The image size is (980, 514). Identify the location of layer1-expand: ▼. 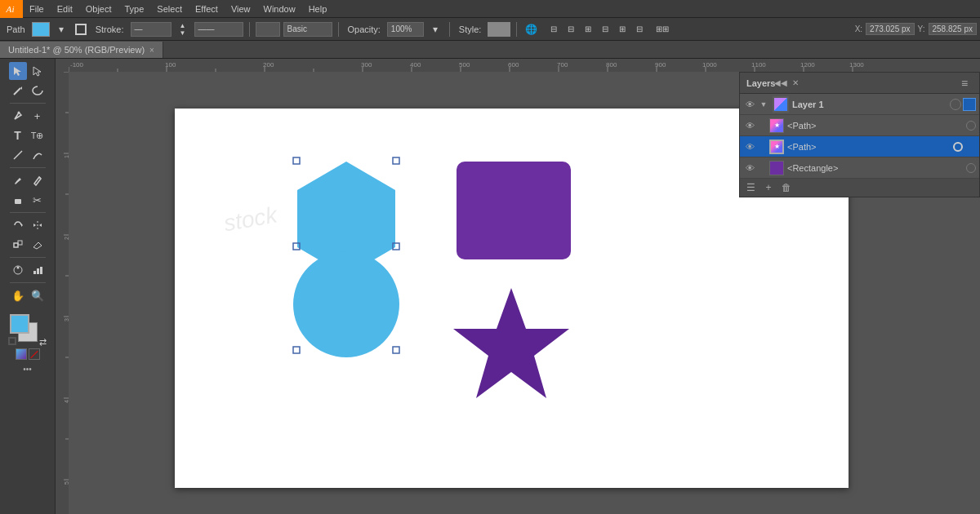
(764, 104).